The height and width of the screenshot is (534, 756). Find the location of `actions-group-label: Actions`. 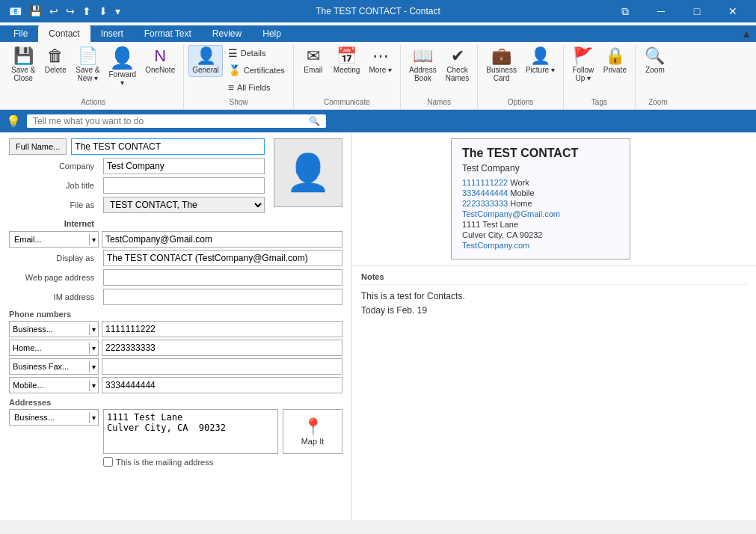

actions-group-label: Actions is located at coordinates (93, 102).